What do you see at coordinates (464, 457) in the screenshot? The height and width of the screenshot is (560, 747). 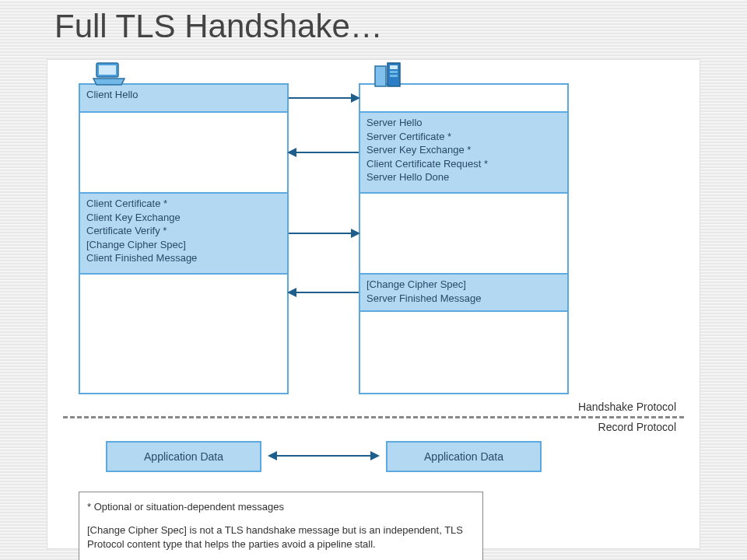 I see `appdata-server-box: Application Data` at bounding box center [464, 457].